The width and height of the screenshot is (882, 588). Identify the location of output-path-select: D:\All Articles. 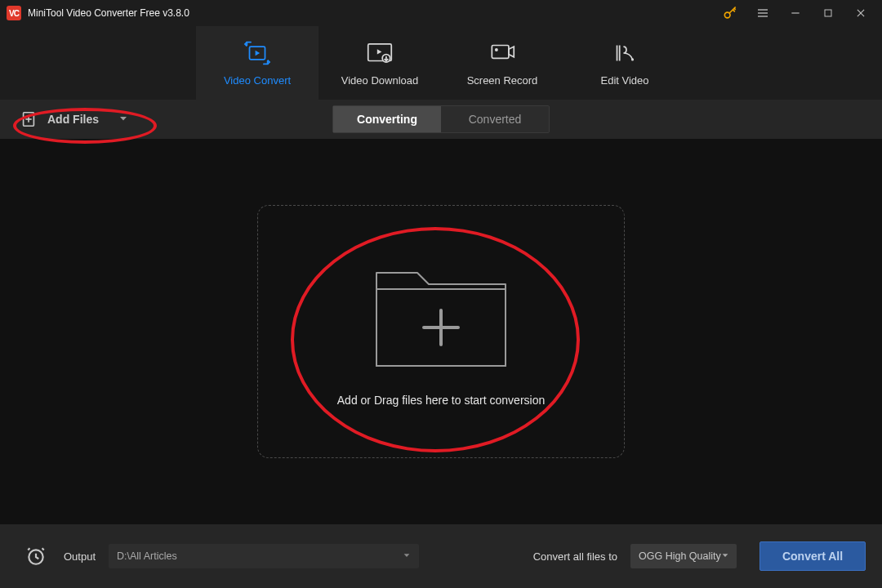
(264, 556).